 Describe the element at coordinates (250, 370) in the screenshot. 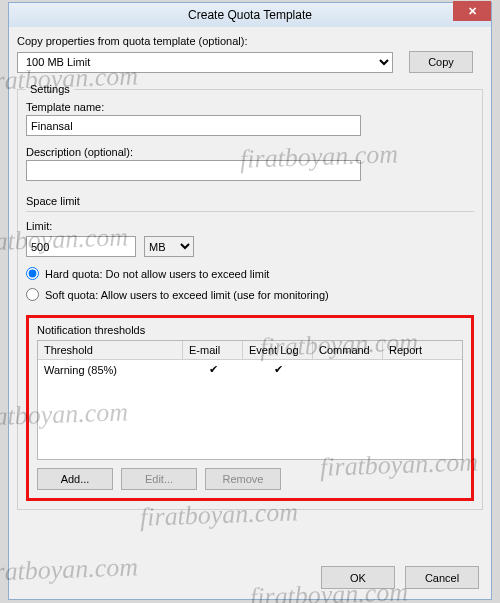

I see `table-row: Warning (85%) ✔ ✔` at that location.